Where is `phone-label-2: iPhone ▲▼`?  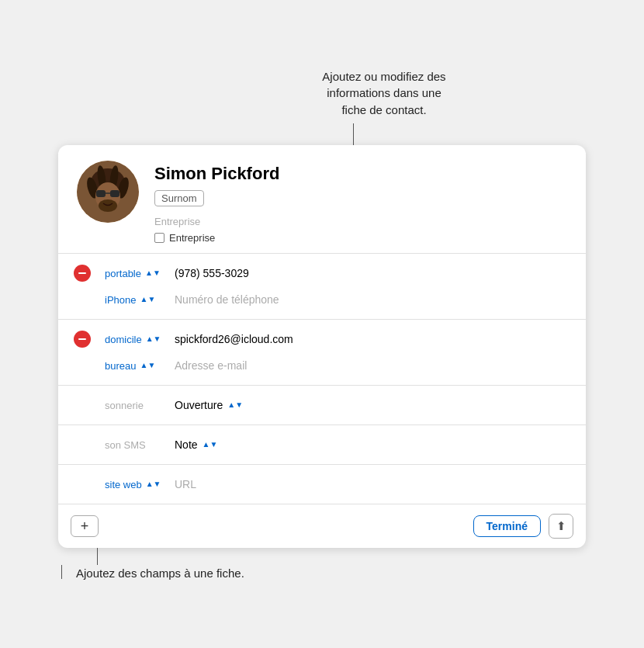 phone-label-2: iPhone ▲▼ is located at coordinates (136, 300).